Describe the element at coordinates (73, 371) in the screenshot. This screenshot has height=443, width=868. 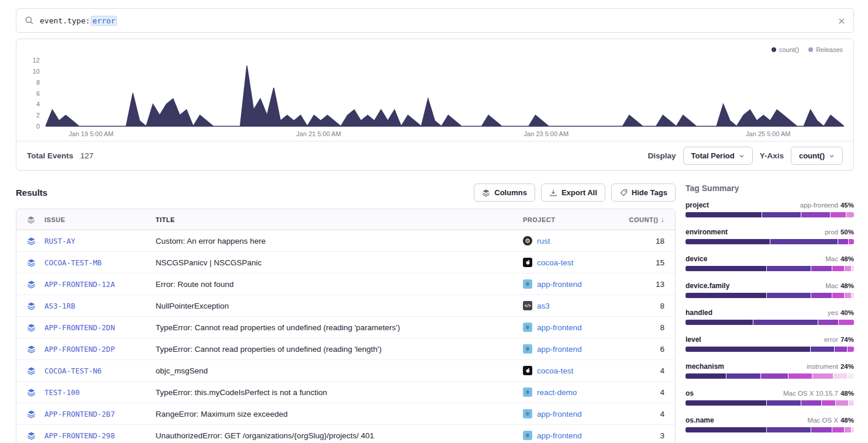
I see `issue-link: COCOA-TEST-N6` at that location.